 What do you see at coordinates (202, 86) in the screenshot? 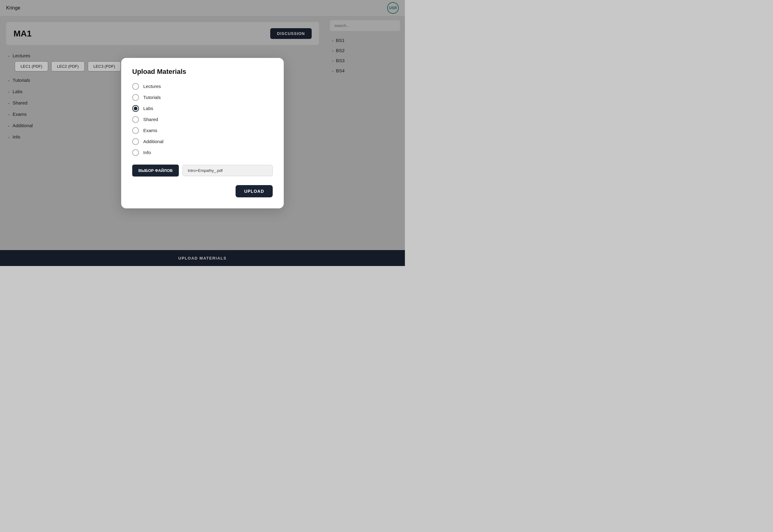
I see `radio-lectures: Lectures` at bounding box center [202, 86].